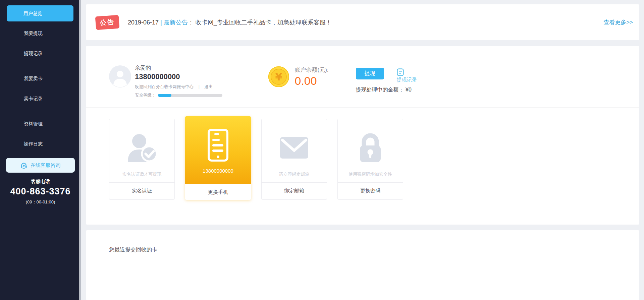 The width and height of the screenshot is (644, 300). I want to click on sidebar-item-withdraw-records: 提现记录, so click(40, 53).